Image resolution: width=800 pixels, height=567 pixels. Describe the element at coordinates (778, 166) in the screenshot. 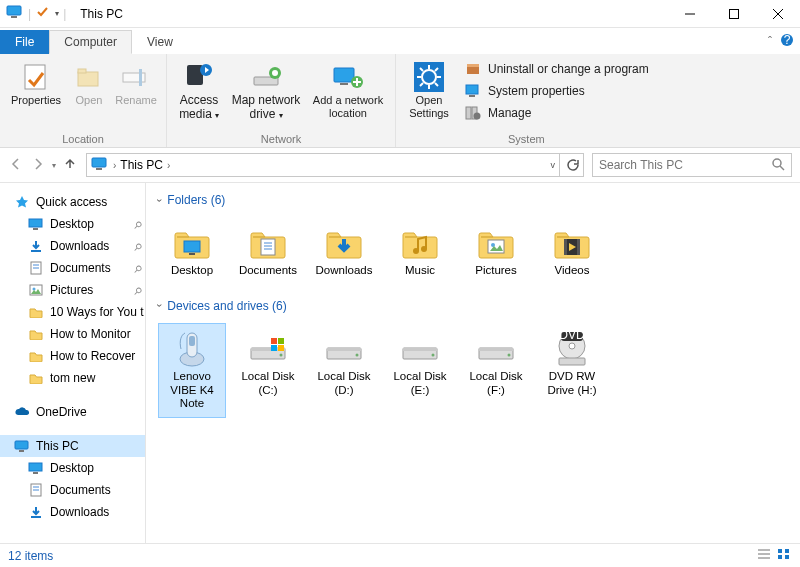

I see `search-icon` at that location.